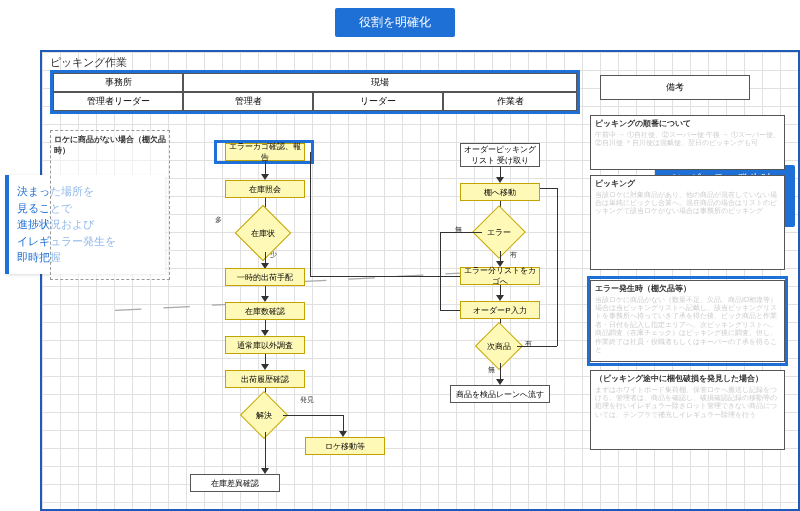 The width and height of the screenshot is (800, 511). What do you see at coordinates (265, 152) in the screenshot?
I see `node-error-confirm: エラーカゴ確認、報告` at bounding box center [265, 152].